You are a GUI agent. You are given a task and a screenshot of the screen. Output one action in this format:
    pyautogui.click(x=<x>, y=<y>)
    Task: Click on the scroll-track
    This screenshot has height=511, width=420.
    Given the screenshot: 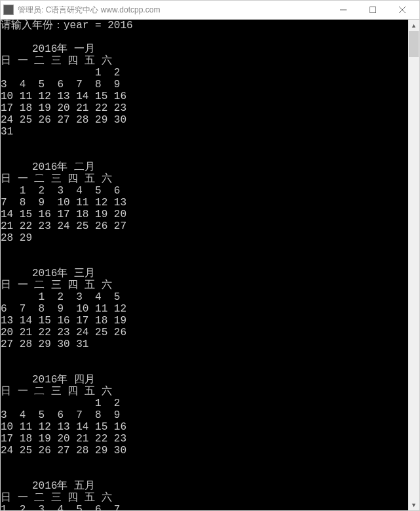 What is the action you would take?
    pyautogui.click(x=414, y=265)
    